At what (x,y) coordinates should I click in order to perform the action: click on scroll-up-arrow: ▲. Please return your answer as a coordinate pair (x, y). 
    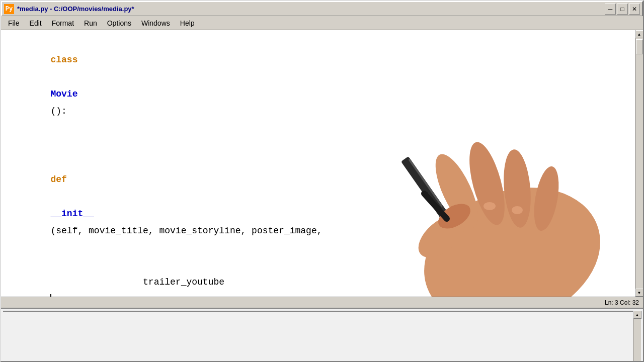
    Looking at the image, I should click on (639, 34).